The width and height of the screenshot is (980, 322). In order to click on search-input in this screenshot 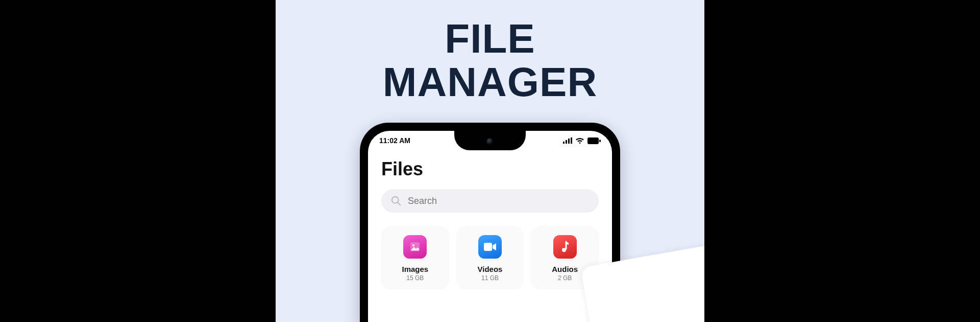, I will do `click(499, 201)`.